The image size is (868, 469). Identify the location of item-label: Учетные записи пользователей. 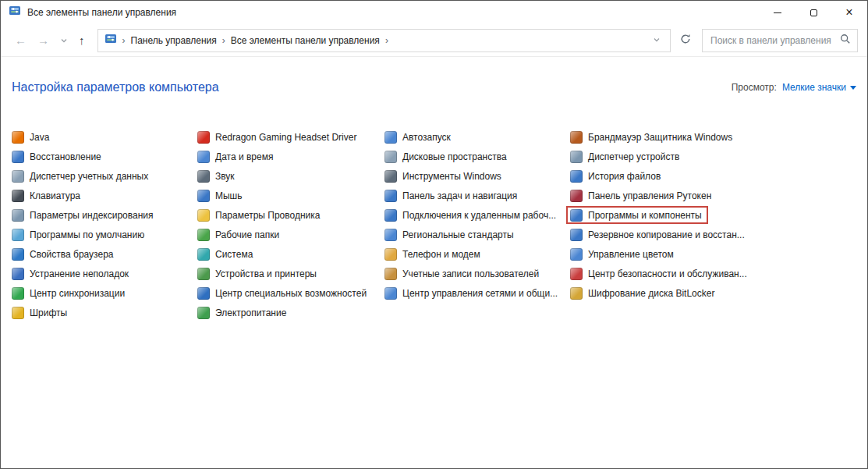
(471, 274).